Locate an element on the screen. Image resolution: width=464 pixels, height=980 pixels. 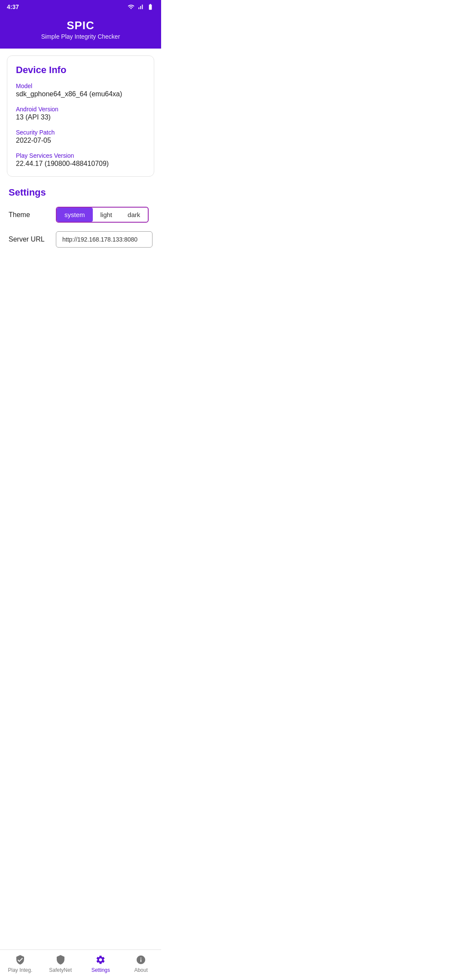
play-services-label: Play Services Version is located at coordinates (81, 156).